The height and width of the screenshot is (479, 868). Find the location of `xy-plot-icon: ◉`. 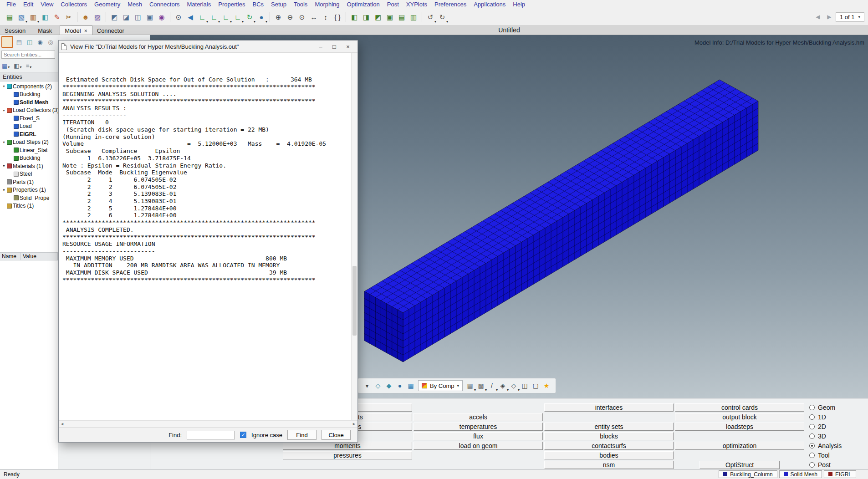

xy-plot-icon: ◉ is located at coordinates (162, 17).